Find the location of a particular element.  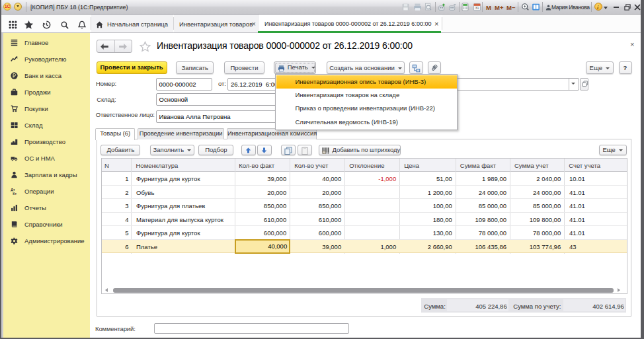

svg-text: 31 is located at coordinates (477, 8).